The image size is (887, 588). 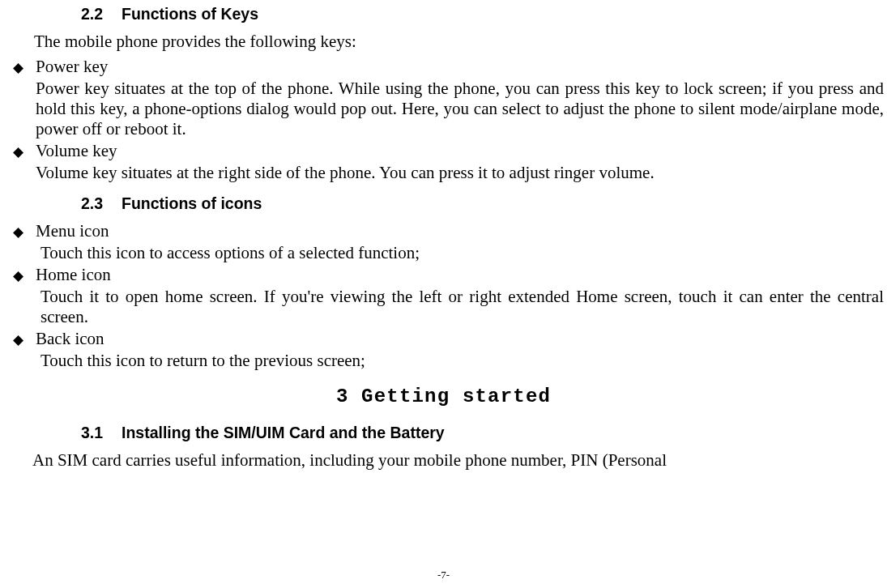 What do you see at coordinates (460, 253) in the screenshot?
I see `item-desc: Touch this icon to access options of a s…` at bounding box center [460, 253].